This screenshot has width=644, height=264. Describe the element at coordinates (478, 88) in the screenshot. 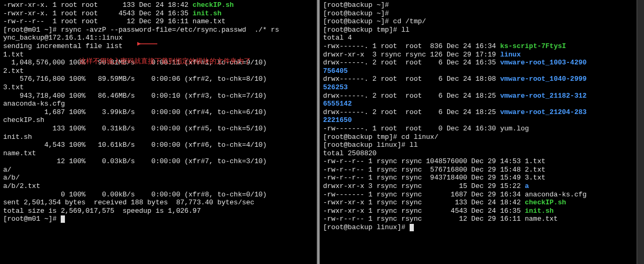

I see `terminal-line: 526253` at that location.